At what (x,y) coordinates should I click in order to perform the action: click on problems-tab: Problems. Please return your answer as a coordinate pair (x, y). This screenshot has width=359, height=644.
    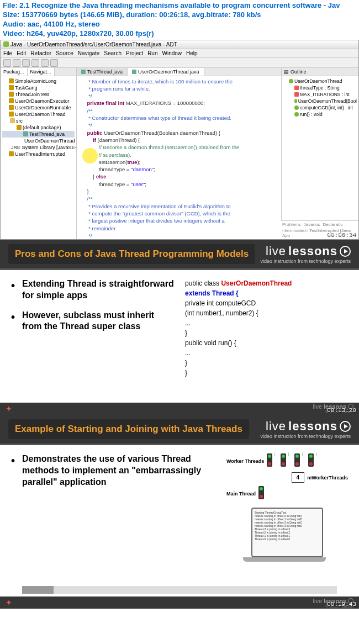
    Looking at the image, I should click on (292, 224).